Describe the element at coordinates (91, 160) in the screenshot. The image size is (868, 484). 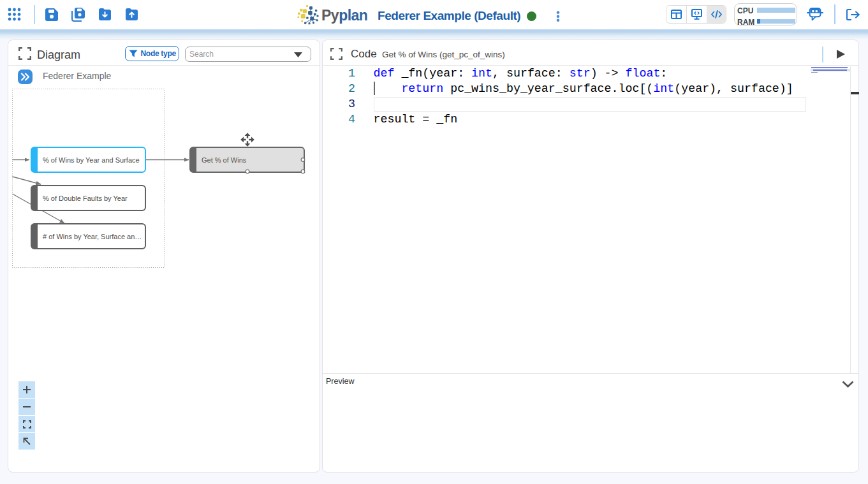
I see `svg-text: % of Wins by Year and Surface` at that location.